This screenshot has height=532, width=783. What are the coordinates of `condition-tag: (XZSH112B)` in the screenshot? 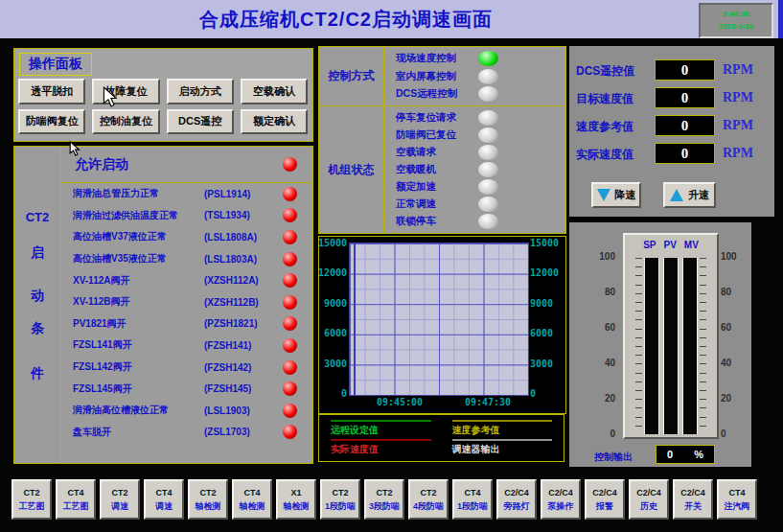 It's located at (243, 303).